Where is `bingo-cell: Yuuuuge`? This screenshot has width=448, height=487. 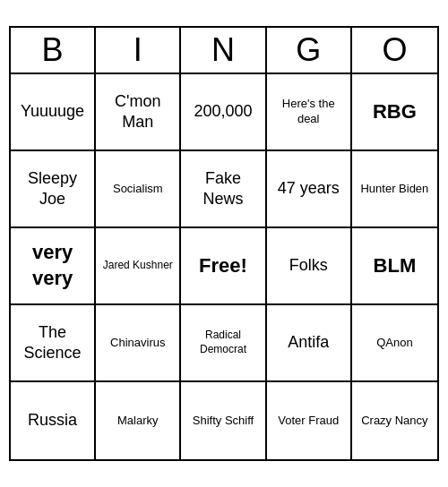 bingo-cell: Yuuuuge is located at coordinates (54, 113).